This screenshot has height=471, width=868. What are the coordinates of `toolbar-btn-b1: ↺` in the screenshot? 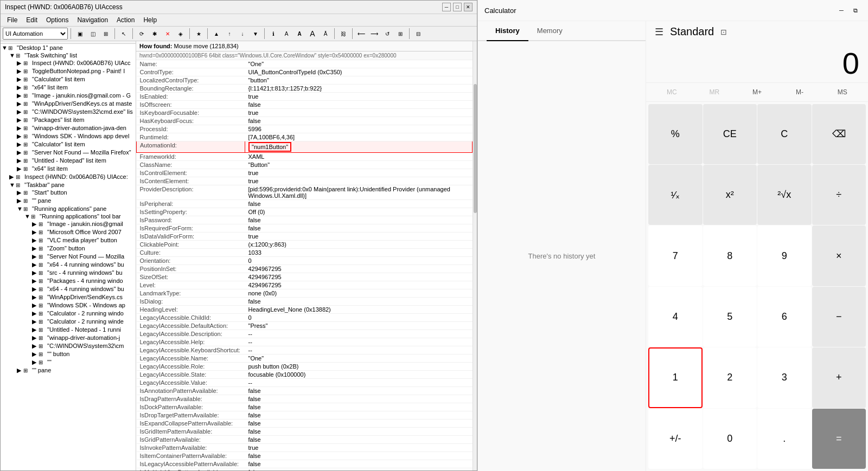 It's located at (387, 34).